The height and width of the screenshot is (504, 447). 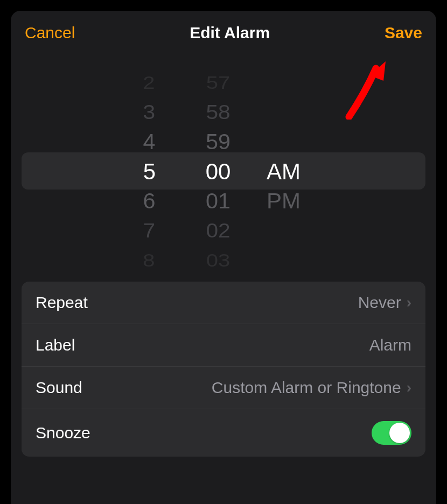 What do you see at coordinates (50, 33) in the screenshot?
I see `cancel-button: Cancel` at bounding box center [50, 33].